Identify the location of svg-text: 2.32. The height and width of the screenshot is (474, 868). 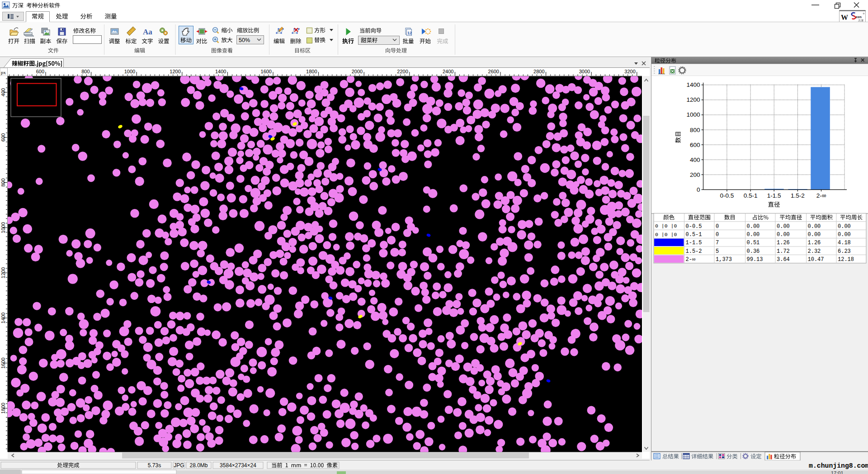
(815, 251).